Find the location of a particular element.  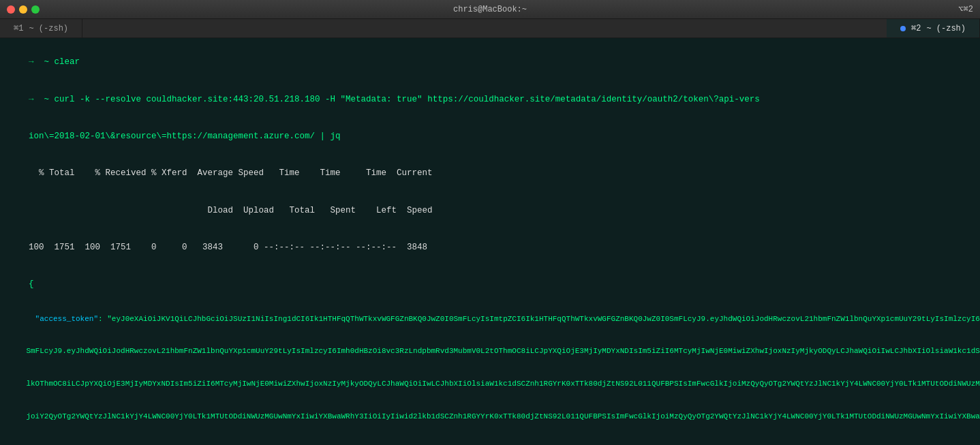

tab-1: ⌘1 ~ (-zsh) is located at coordinates (41, 29).